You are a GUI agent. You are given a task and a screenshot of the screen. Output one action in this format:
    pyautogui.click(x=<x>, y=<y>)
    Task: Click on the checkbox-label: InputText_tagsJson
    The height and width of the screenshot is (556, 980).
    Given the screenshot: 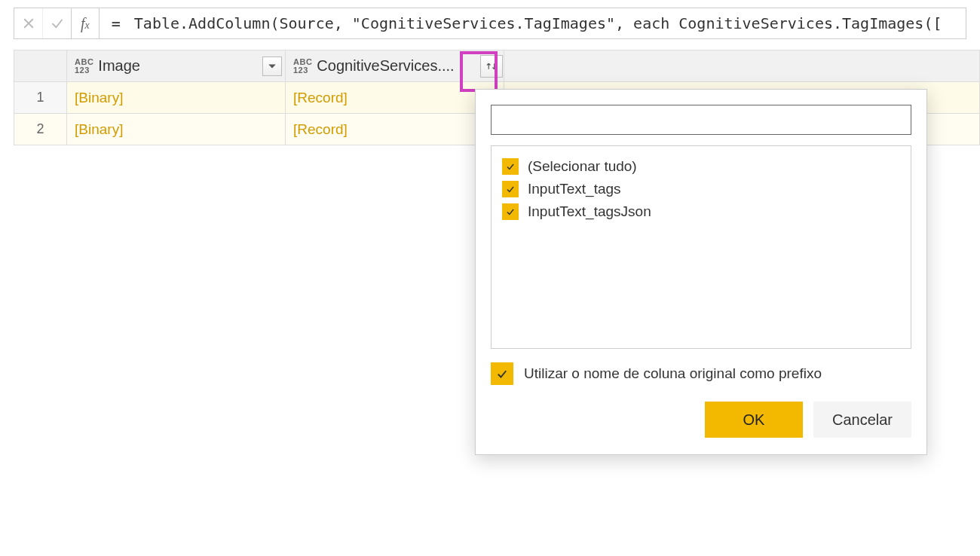 What is the action you would take?
    pyautogui.click(x=590, y=212)
    